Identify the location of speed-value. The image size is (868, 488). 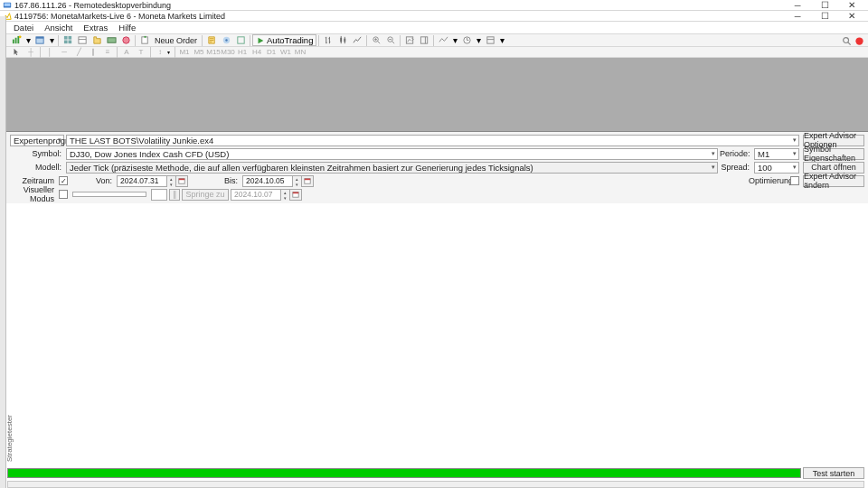
(159, 195).